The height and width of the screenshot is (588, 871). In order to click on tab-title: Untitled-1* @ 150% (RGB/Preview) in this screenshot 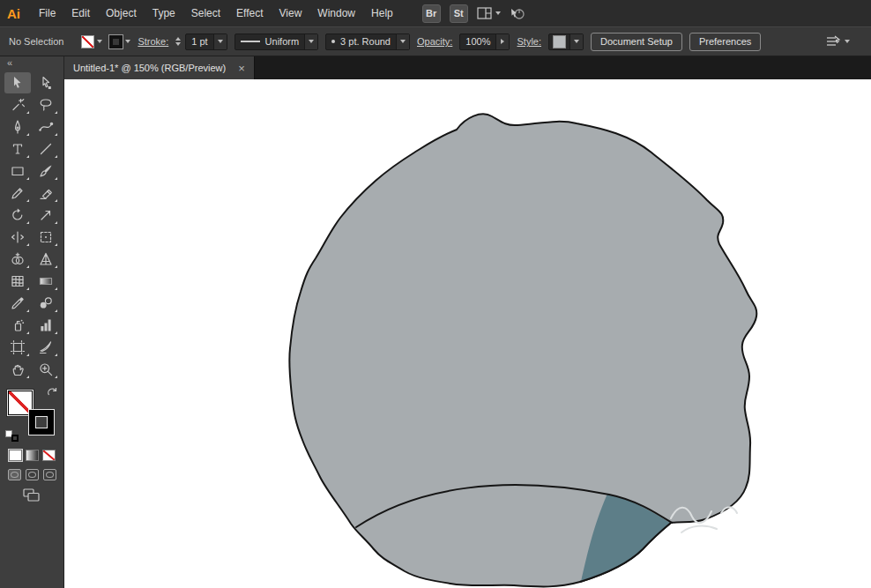, I will do `click(150, 68)`.